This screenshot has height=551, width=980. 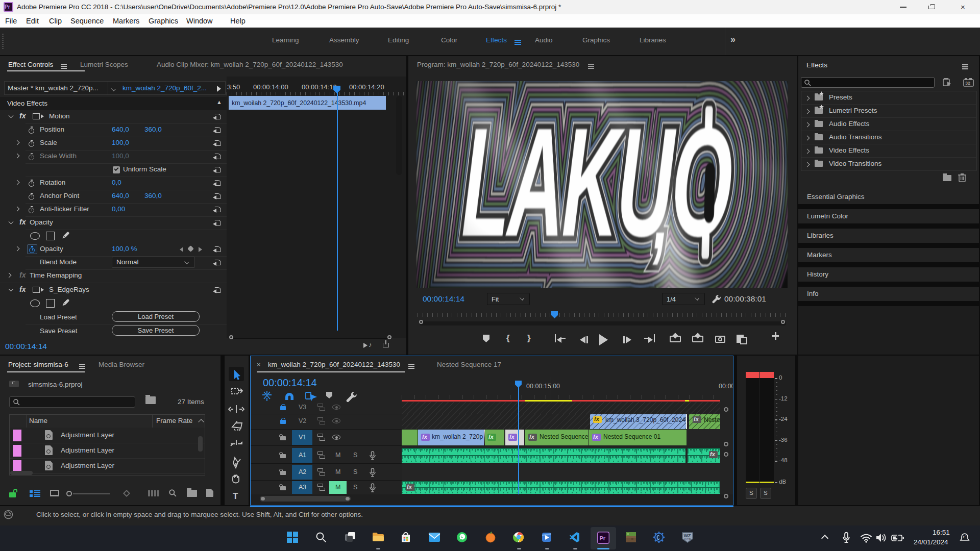 I want to click on svg-text: z, so click(x=964, y=537).